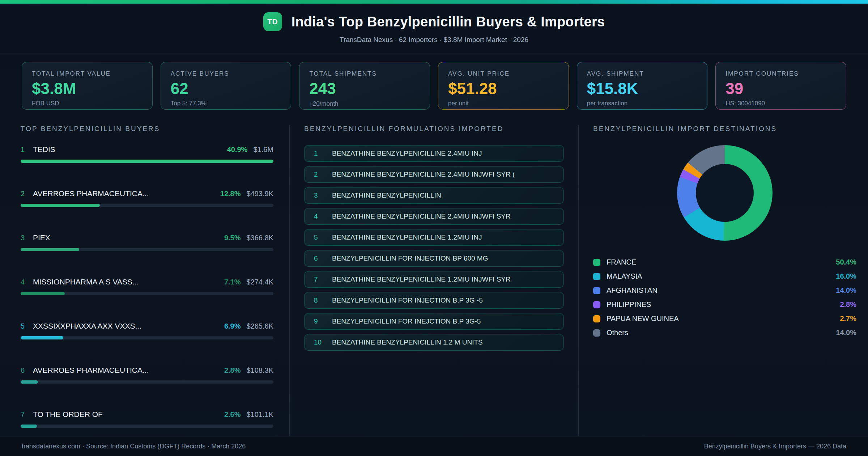 This screenshot has height=456, width=868. I want to click on formulation-item: 7 BENZATHINE BENZYLPENICILLINE 1.2MIU IN…, so click(434, 279).